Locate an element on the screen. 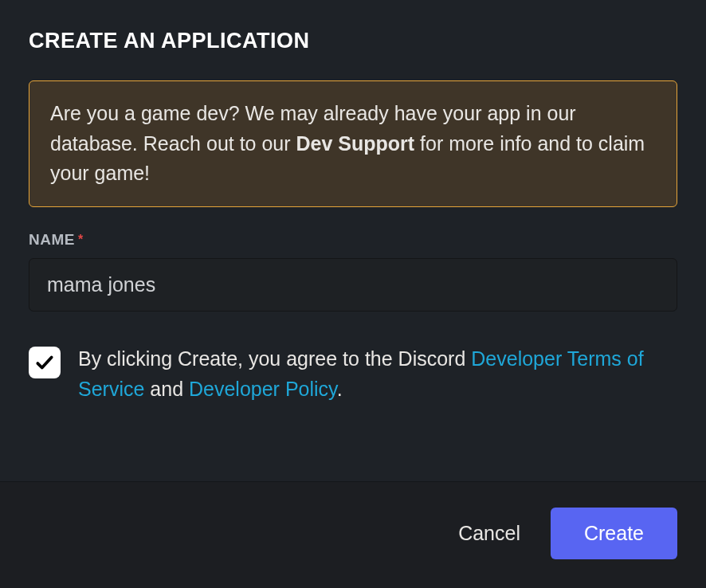 The image size is (706, 588). policy-link: Developer Policy is located at coordinates (263, 389).